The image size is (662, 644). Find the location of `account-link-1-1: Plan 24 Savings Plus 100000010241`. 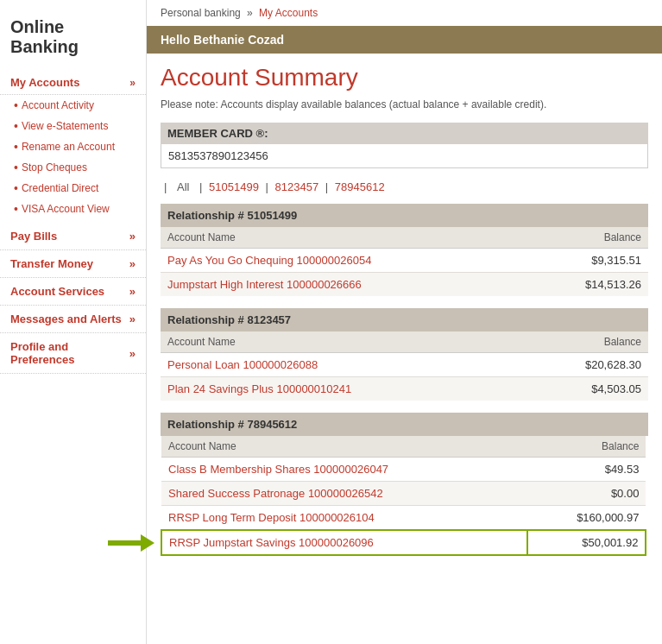

account-link-1-1: Plan 24 Savings Plus 100000010241 is located at coordinates (259, 388).